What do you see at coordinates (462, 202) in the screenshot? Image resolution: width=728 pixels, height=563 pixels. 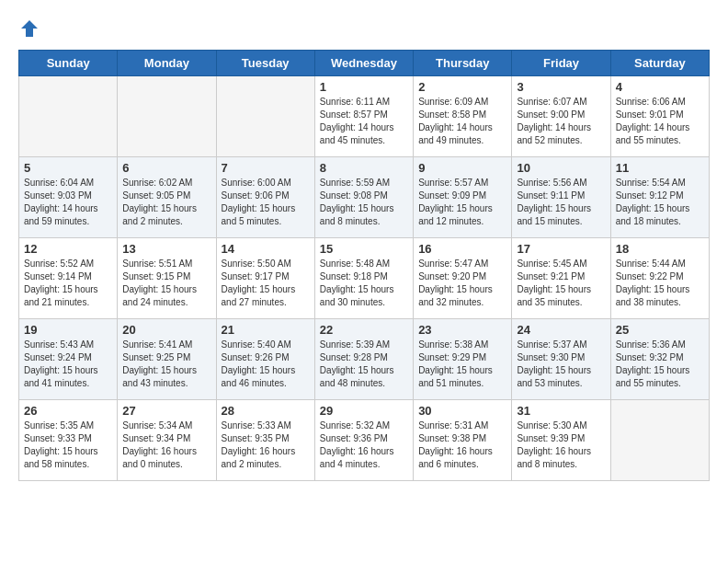 I see `day-info: Sunrise: 5:57 AMSunset: 9:09 PMDaylight:…` at bounding box center [462, 202].